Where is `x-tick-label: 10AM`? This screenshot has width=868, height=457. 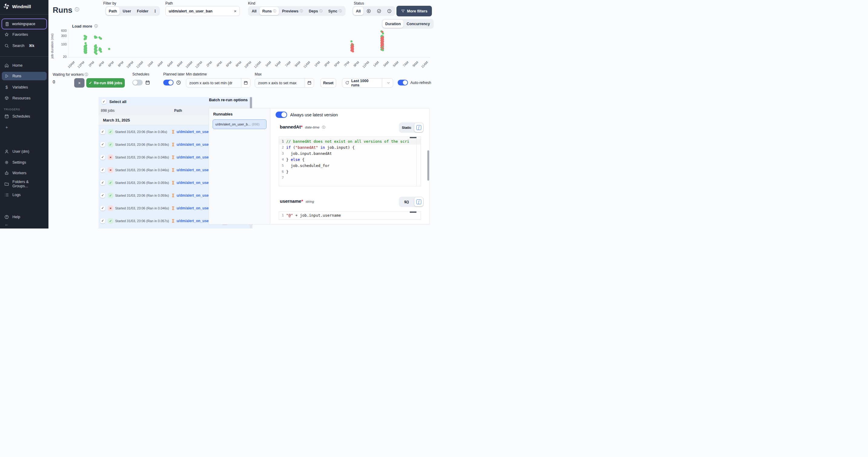
x-tick-label: 10AM is located at coordinates (189, 65).